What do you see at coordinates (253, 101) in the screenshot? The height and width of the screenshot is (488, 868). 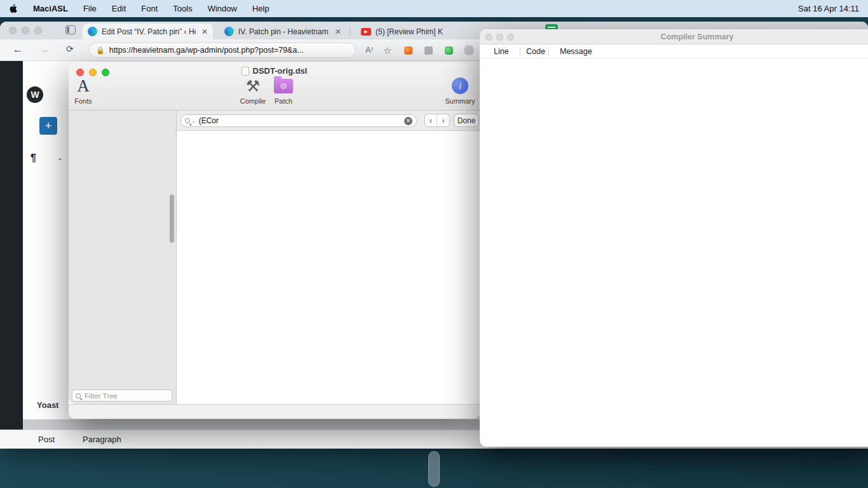 I see `compile-label: Compile` at bounding box center [253, 101].